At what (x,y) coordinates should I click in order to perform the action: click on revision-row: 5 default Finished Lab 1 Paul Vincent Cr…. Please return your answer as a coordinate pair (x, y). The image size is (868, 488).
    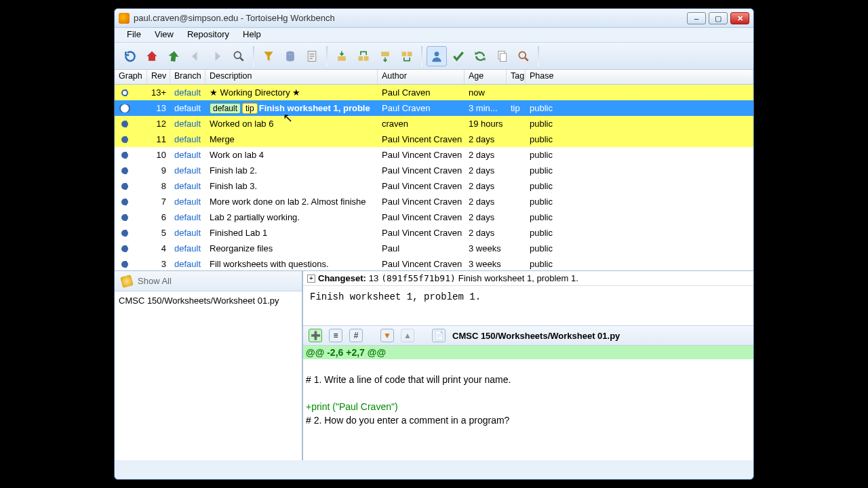
    Looking at the image, I should click on (434, 233).